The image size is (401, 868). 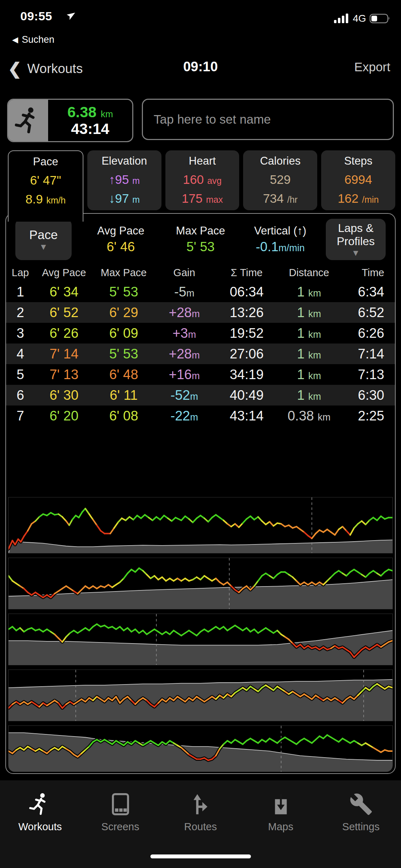 I want to click on tab-value: 162 /min, so click(x=358, y=199).